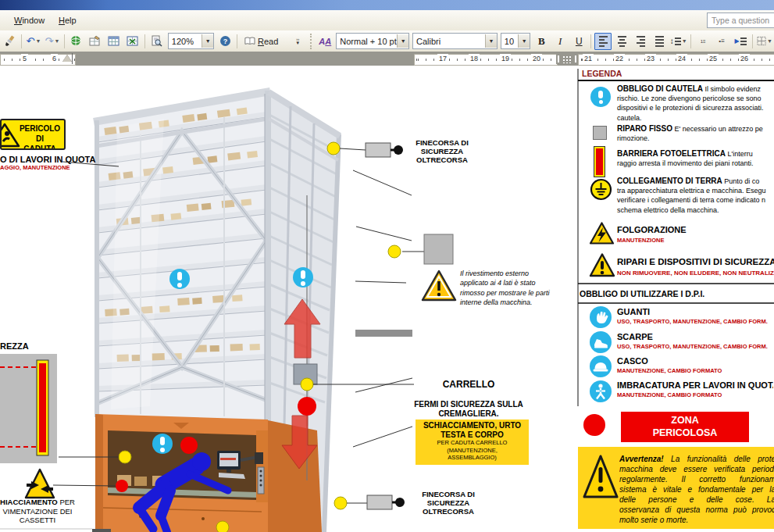  I want to click on redo-button: ↷▼, so click(52, 41).